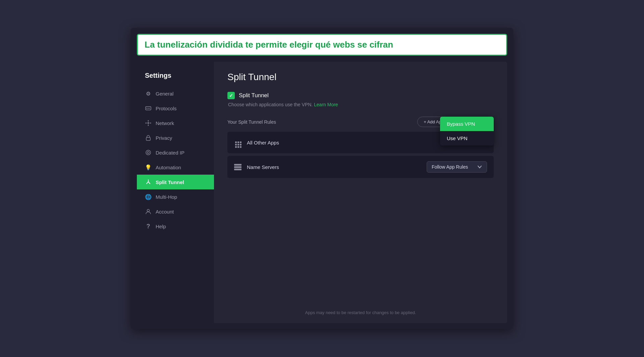 This screenshot has width=644, height=357. What do you see at coordinates (175, 167) in the screenshot?
I see `sidebar-item-automation: 💡 Automation` at bounding box center [175, 167].